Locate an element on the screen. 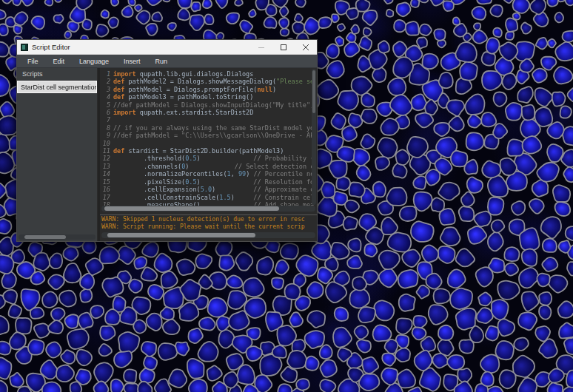 This screenshot has height=392, width=573. scripts-sidebar: Scripts StarDist cell segmentation is located at coordinates (58, 155).